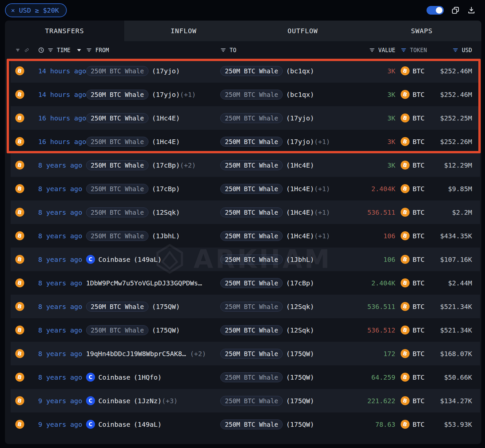 This screenshot has height=448, width=485. Describe the element at coordinates (153, 377) in the screenshot. I see `from-cell: CCoinbase(1HQfo)` at that location.